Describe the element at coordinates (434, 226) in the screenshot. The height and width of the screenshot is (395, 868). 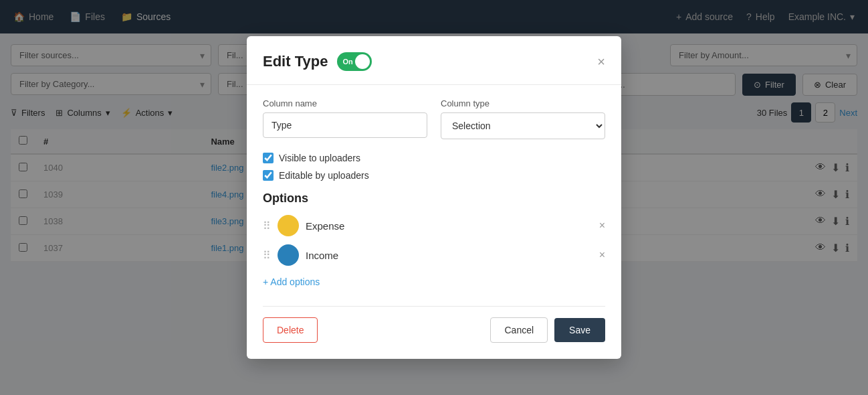
I see `option-item-expense: ⠿ Expense ×` at that location.